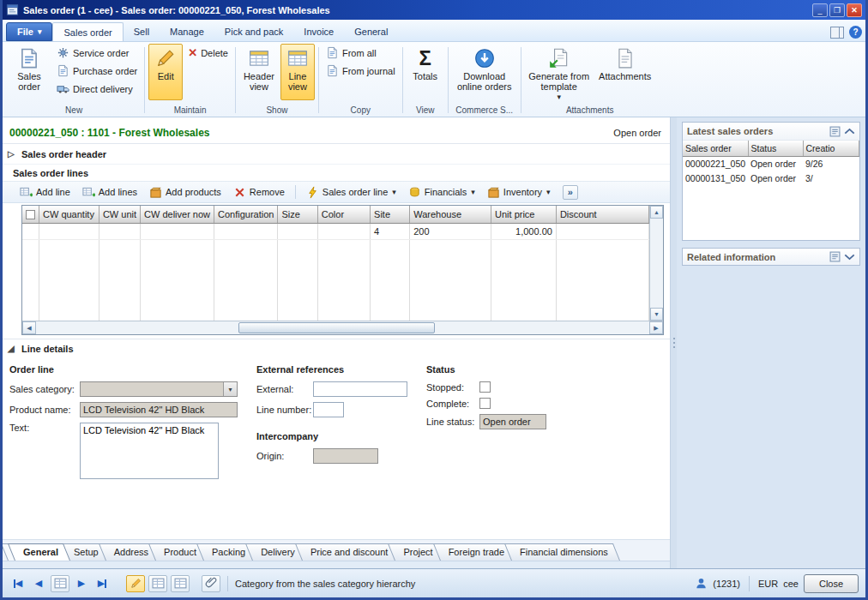  I want to click on close-window-button: ✕, so click(854, 10).